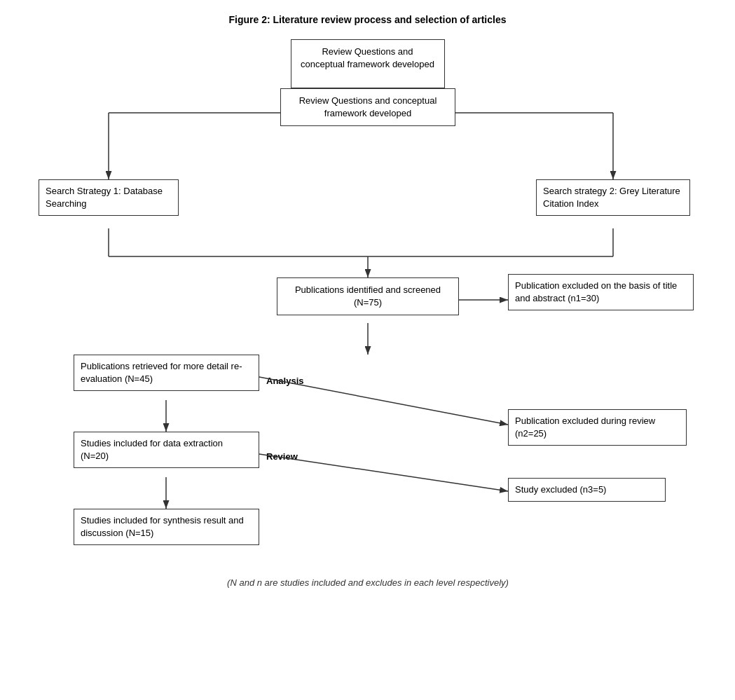  I want to click on excluded-review-box-fo: Publication excluded during review (n2=2…, so click(597, 427).